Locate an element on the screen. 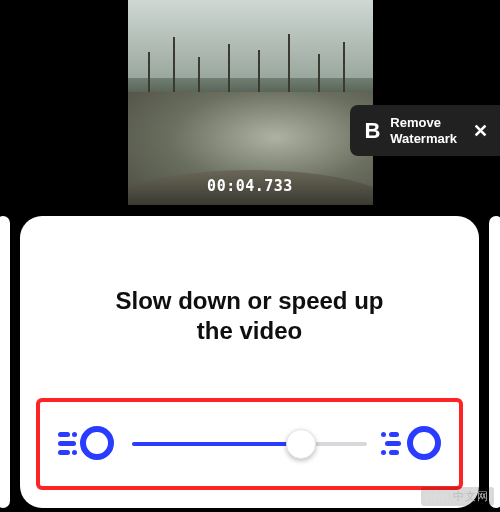 The width and height of the screenshot is (500, 512). remove-watermark-banner: B Remove Watermark ✕ is located at coordinates (425, 130).